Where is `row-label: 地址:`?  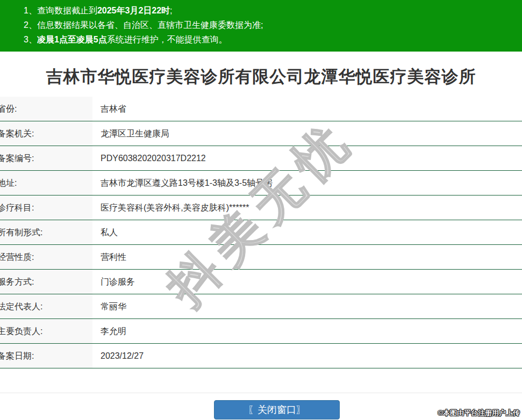
row-label: 地址: is located at coordinates (46, 183).